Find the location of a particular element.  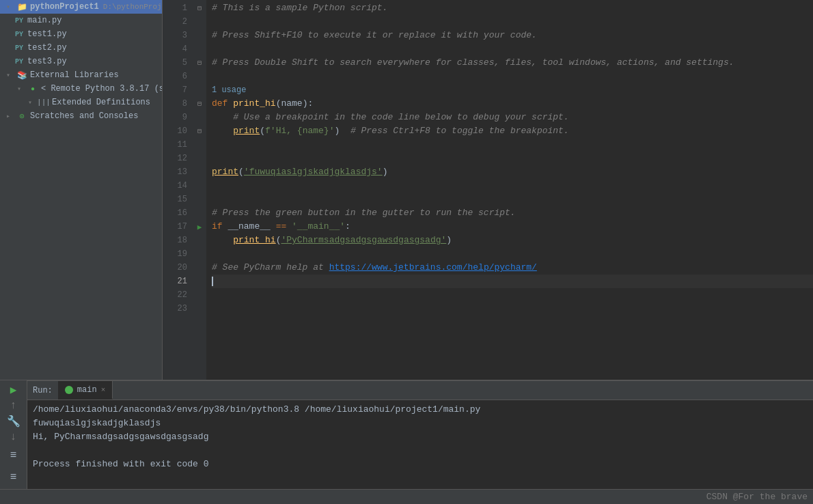

remote-python-arrow-icon: ▾ is located at coordinates (19, 89).